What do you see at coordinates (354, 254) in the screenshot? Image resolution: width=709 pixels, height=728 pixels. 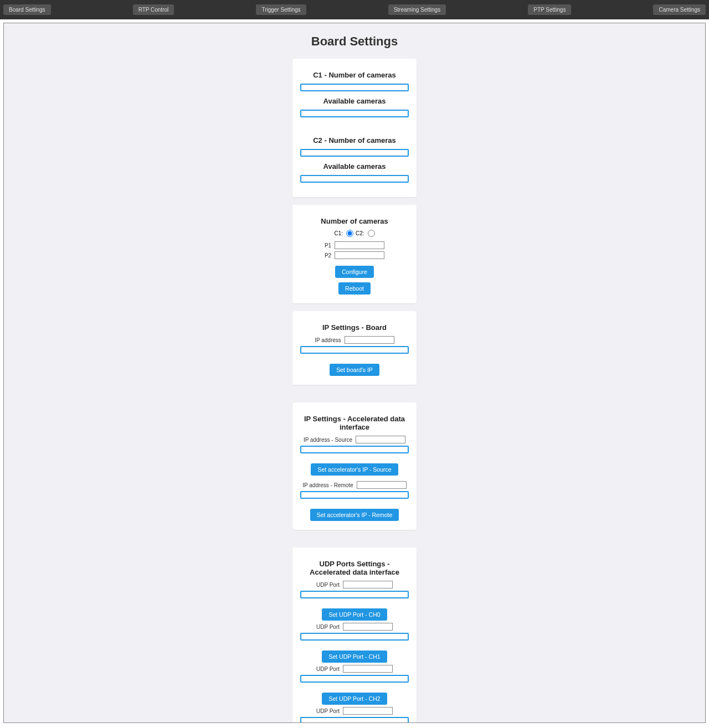 I see `card-configure: Number of cameras C1: C2: P1 P2 Configur…` at bounding box center [354, 254].